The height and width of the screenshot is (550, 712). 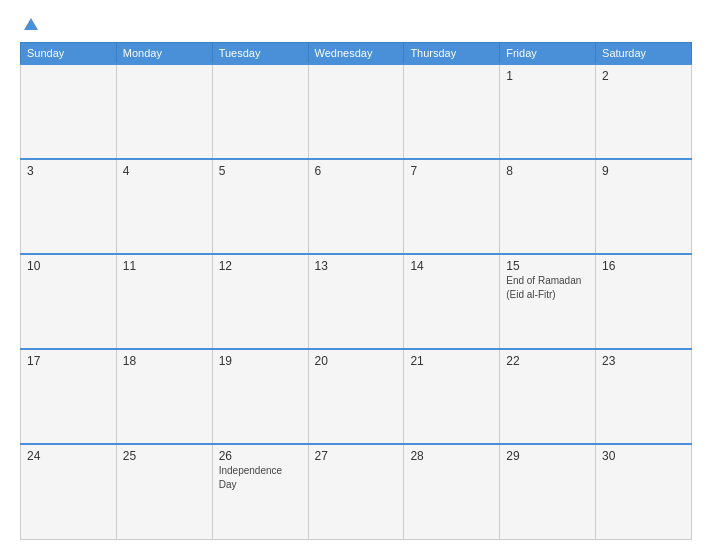 I want to click on calendar-cell: 11, so click(x=164, y=302).